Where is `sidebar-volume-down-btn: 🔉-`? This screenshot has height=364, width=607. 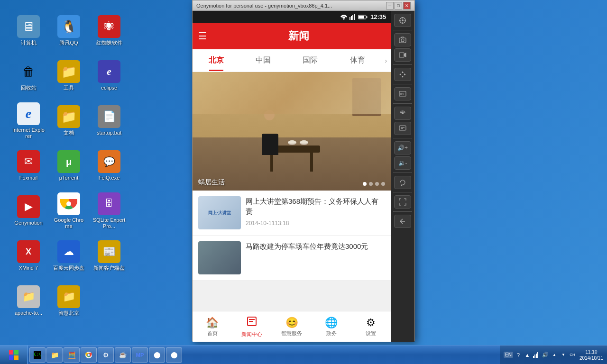 sidebar-volume-down-btn: 🔉- is located at coordinates (403, 163).